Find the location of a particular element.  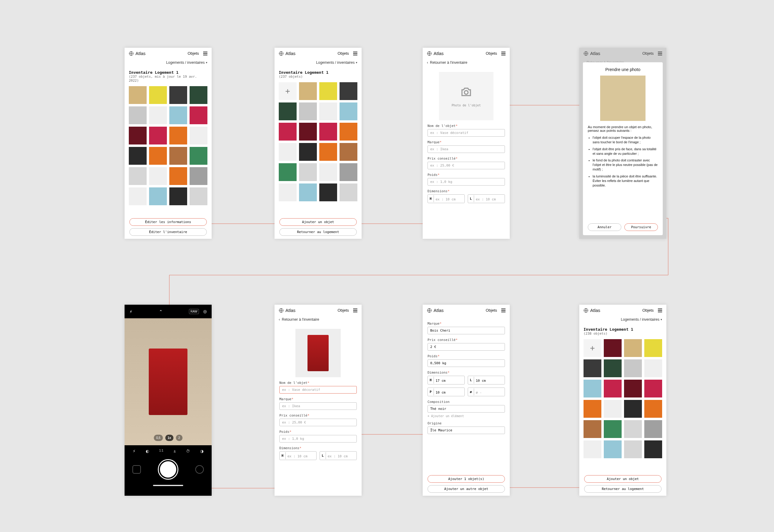

dim-l-input is located at coordinates (489, 199).